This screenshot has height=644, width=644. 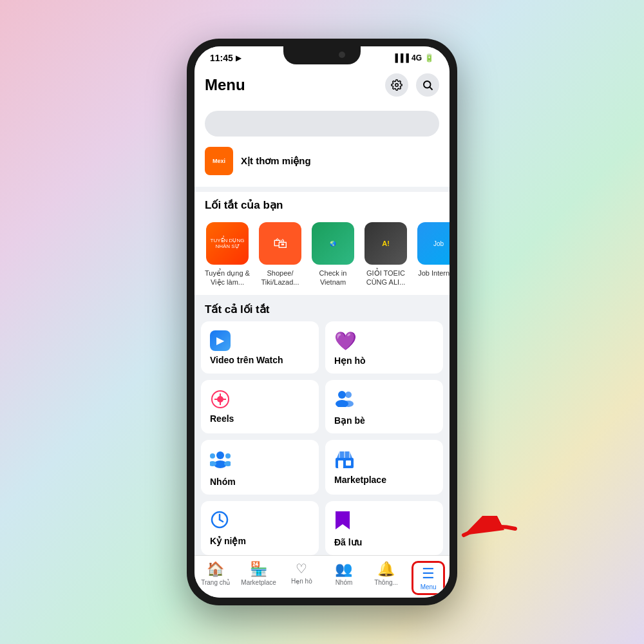 I want to click on shortcut-thumb-0: TUYỂN DỤNG NHÂN SỰ, so click(x=227, y=243).